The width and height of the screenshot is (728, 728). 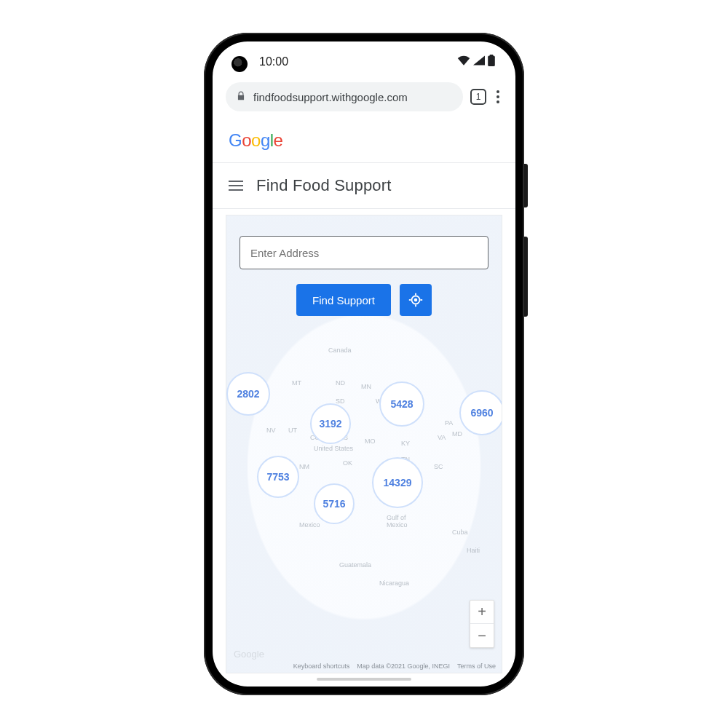 I want to click on title-row: Find Food Support, so click(x=364, y=186).